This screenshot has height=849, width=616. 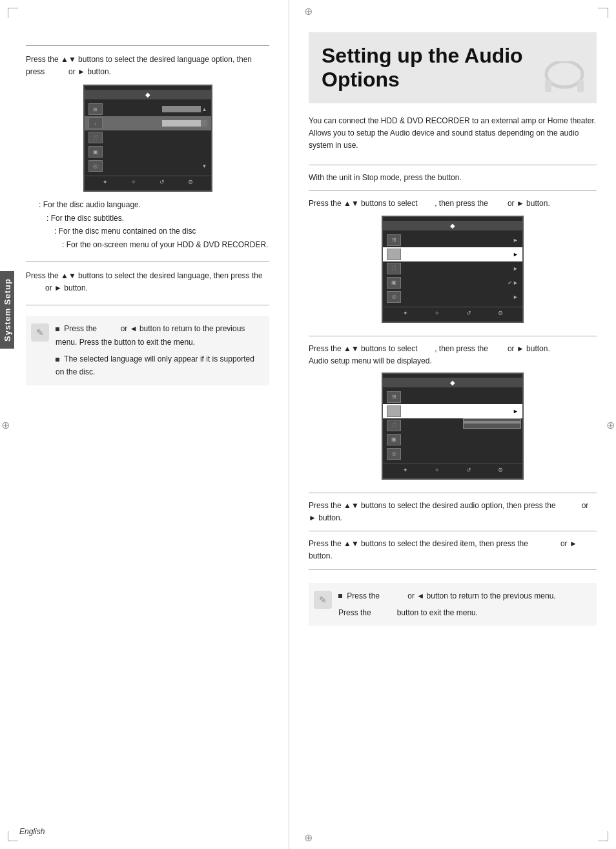 What do you see at coordinates (148, 138) in the screenshot?
I see `osd-row-1-3: 🎵` at bounding box center [148, 138].